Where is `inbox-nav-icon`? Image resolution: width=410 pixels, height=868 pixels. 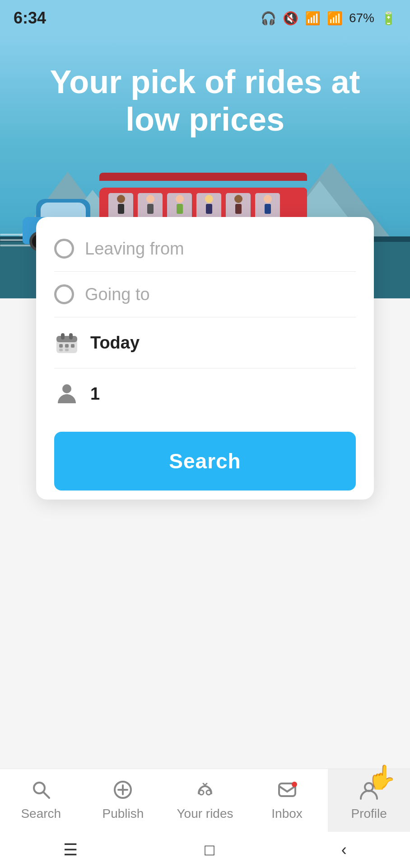
inbox-nav-icon is located at coordinates (287, 791).